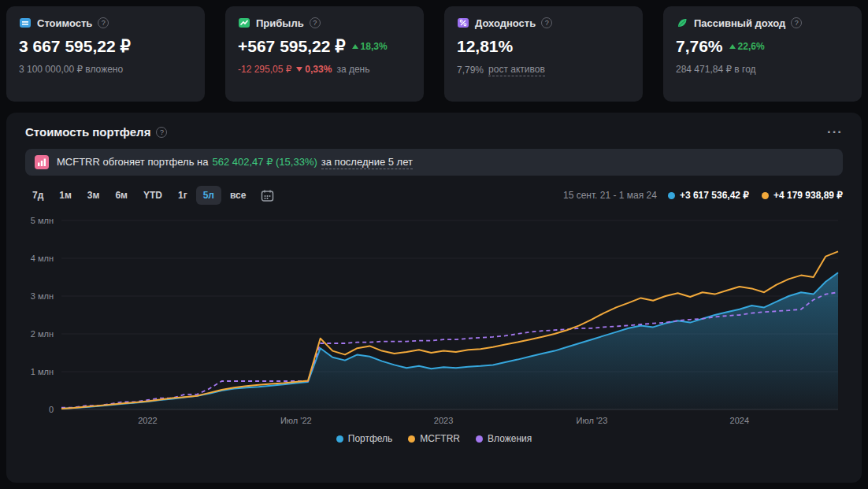 The image size is (868, 489). I want to click on svg-text: 2022, so click(147, 420).